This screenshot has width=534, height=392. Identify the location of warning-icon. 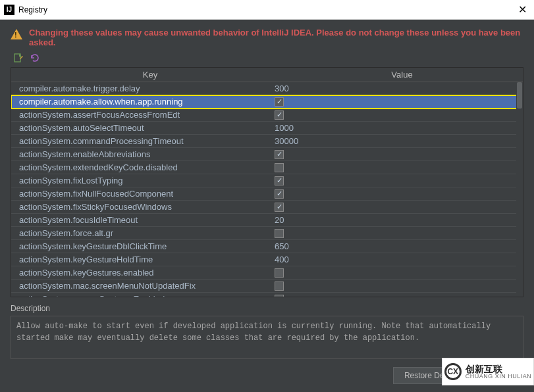
(16, 34).